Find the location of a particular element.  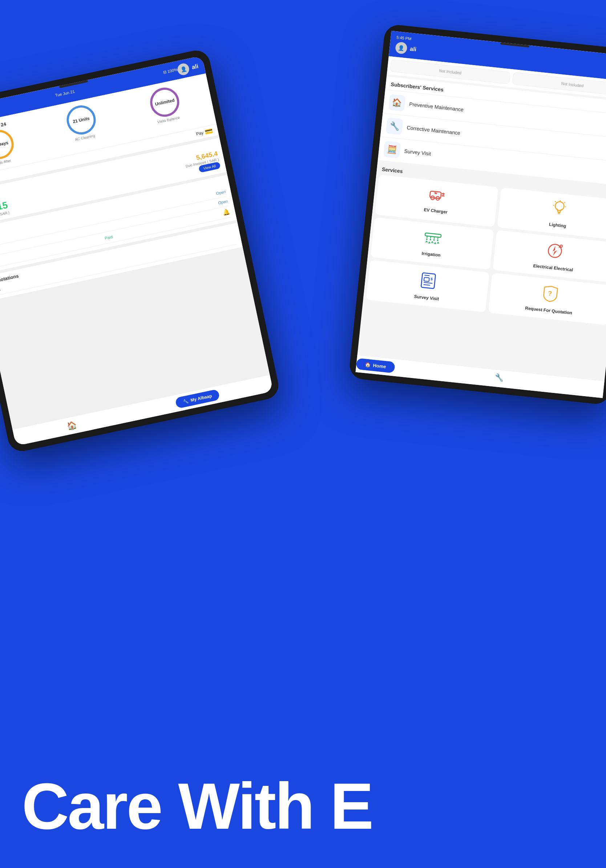

visits-ring: Unlimited is located at coordinates (165, 102).